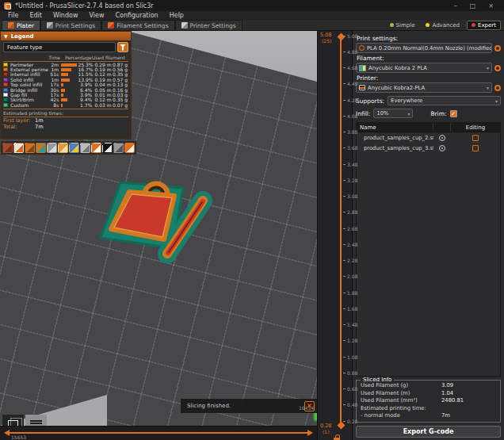  Describe the element at coordinates (41, 147) in the screenshot. I see `arrange` at that location.